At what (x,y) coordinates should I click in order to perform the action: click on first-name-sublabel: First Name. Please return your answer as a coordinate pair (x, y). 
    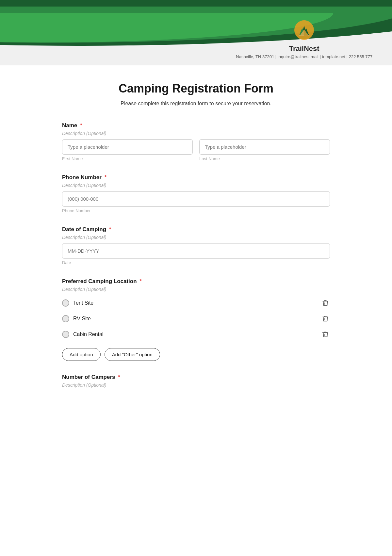
    Looking at the image, I should click on (127, 159).